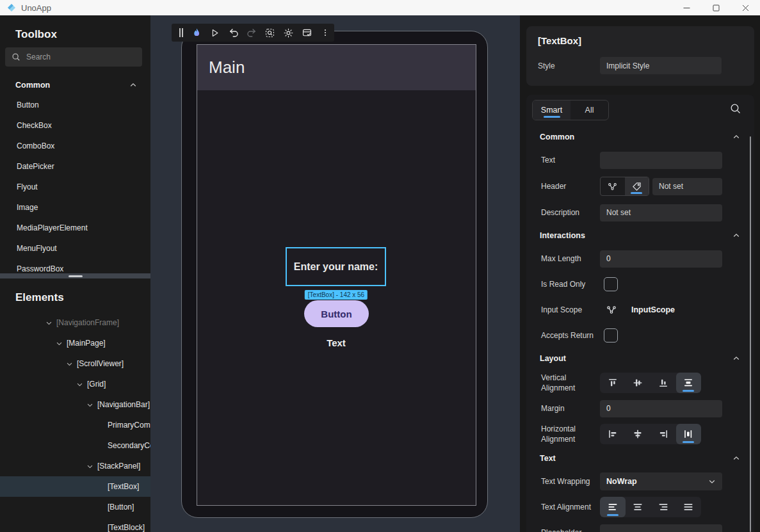 The width and height of the screenshot is (760, 532). I want to click on is-read-only-checkbox, so click(611, 284).